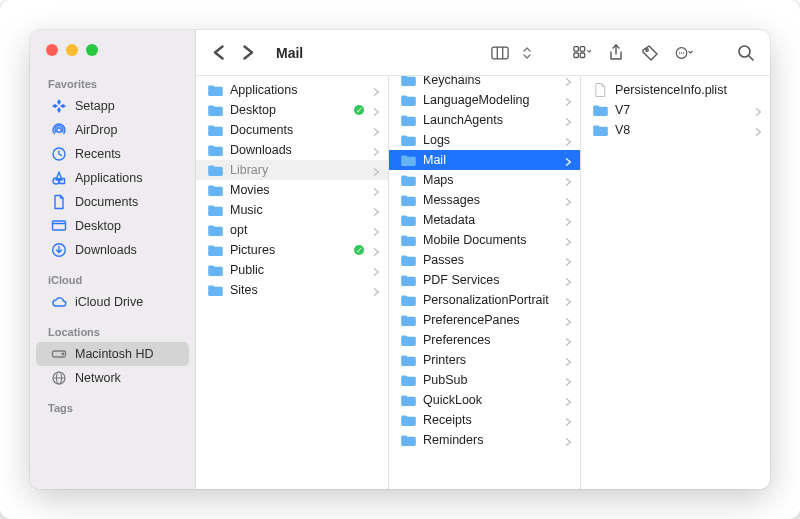 This screenshot has width=800, height=519. What do you see at coordinates (58, 178) in the screenshot?
I see `apps-icon` at bounding box center [58, 178].